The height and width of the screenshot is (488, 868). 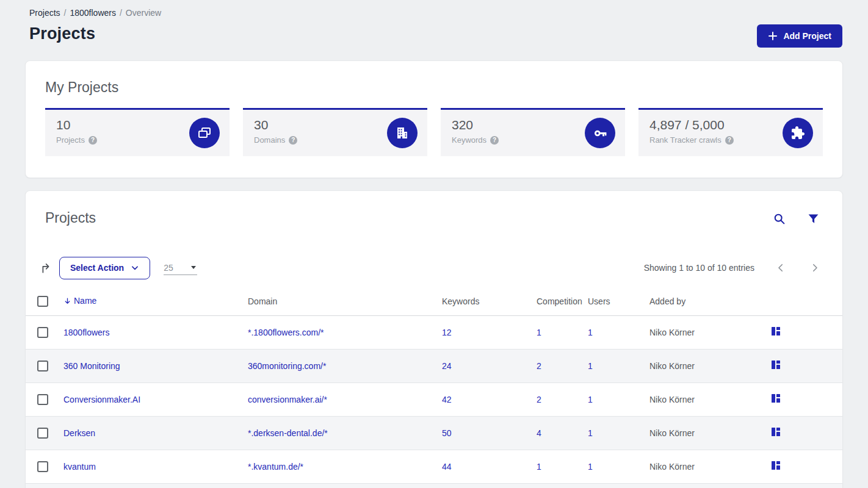 I want to click on stat-domains: 30 Domains, so click(x=335, y=132).